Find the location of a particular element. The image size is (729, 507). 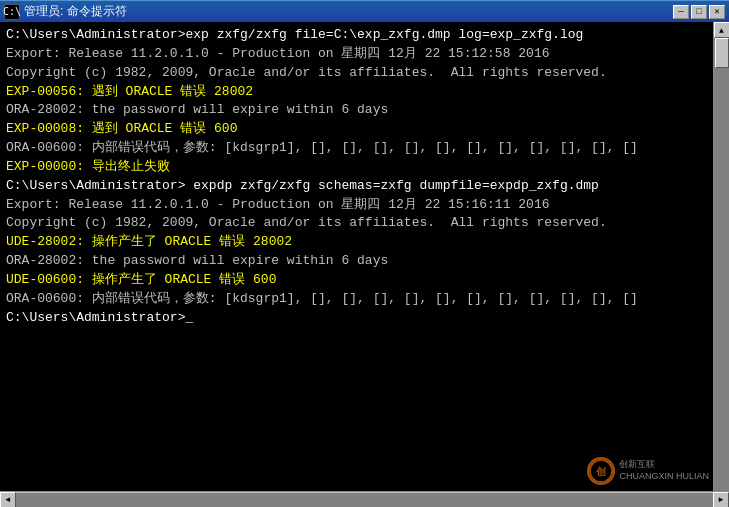

scroll-up-button: ▲ is located at coordinates (722, 30).